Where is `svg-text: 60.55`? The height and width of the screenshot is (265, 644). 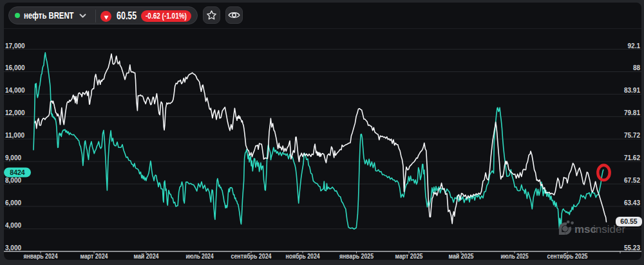 svg-text: 60.55 is located at coordinates (629, 221).